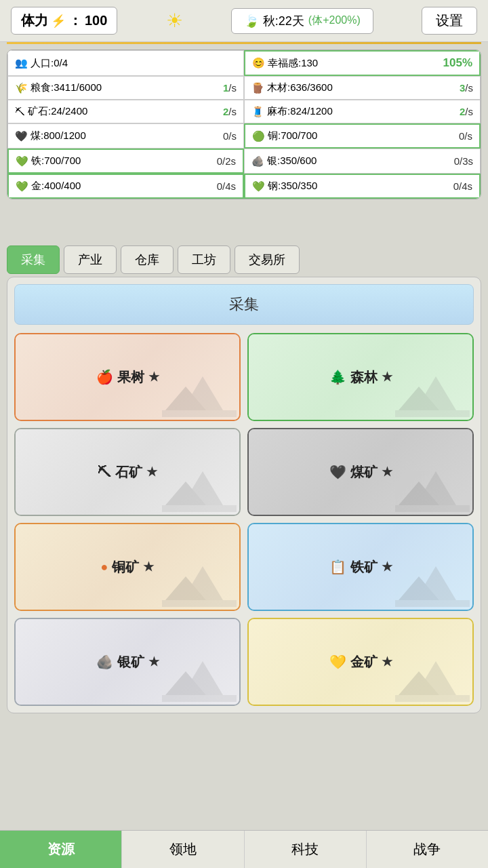 The width and height of the screenshot is (488, 868). I want to click on silver-mine-text: 银矿, so click(131, 662).